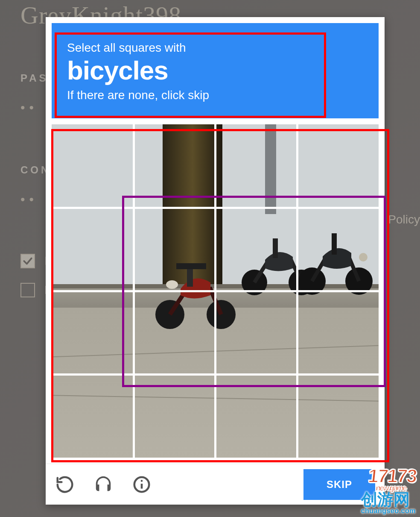 This screenshot has height=517, width=420. What do you see at coordinates (215, 48) in the screenshot?
I see `captcha-instruction-line1: Select all squares with` at bounding box center [215, 48].